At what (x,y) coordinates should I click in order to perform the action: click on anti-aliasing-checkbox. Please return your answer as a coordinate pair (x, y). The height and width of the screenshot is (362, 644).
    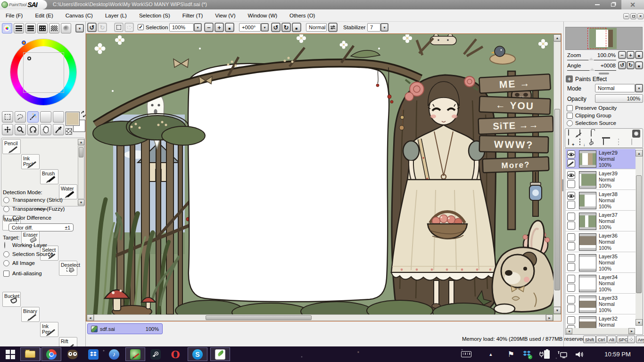
    Looking at the image, I should click on (7, 273).